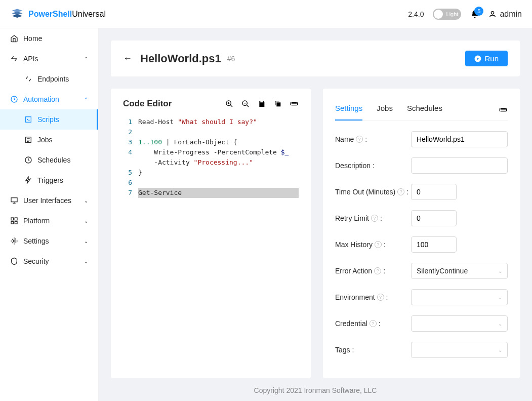 This screenshot has height=401, width=532. I want to click on name-input, so click(460, 139).